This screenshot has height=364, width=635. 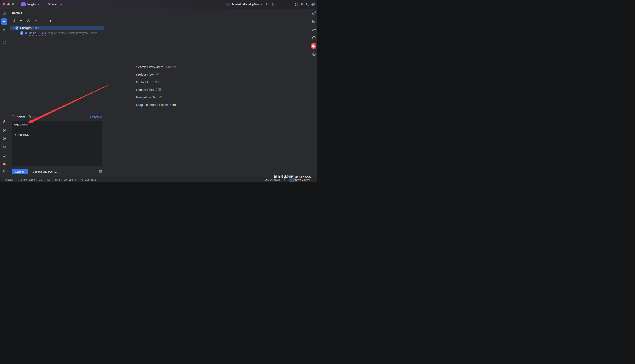 What do you see at coordinates (244, 4) in the screenshot?
I see `run-configuration-selector: JavaValuePassingTwo` at bounding box center [244, 4].